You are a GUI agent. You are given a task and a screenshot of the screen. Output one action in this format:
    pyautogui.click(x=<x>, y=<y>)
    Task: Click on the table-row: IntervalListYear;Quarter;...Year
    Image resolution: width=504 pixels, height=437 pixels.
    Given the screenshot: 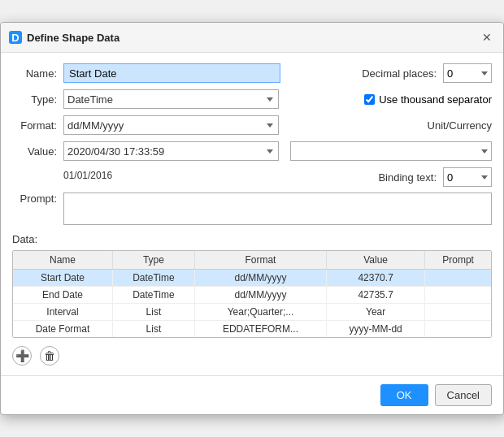 What is the action you would take?
    pyautogui.click(x=252, y=312)
    